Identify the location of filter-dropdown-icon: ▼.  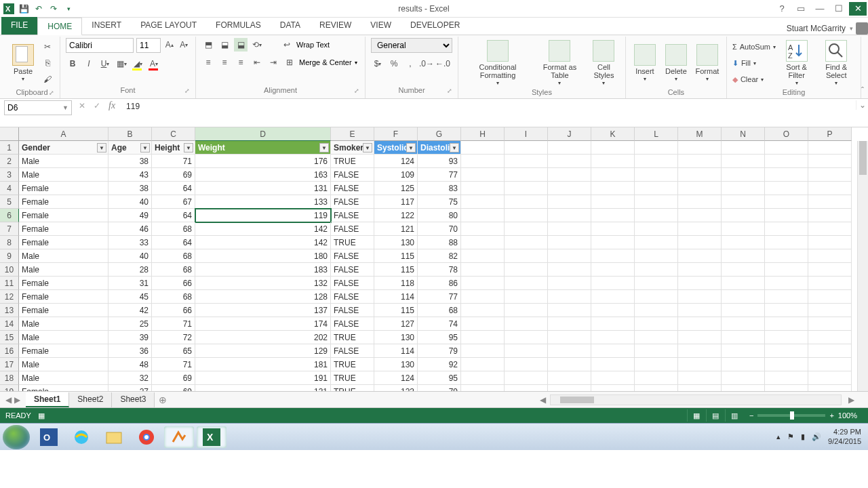
(411, 148).